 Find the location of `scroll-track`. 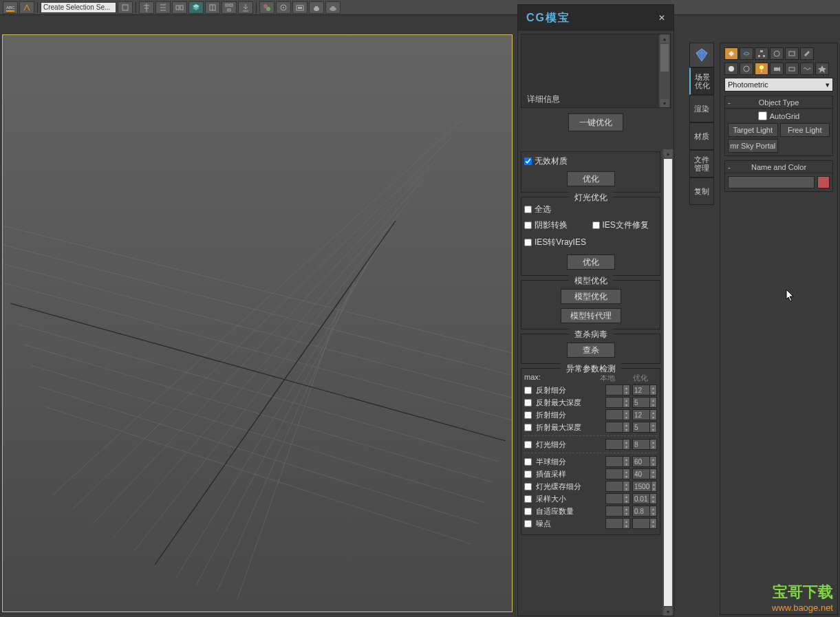

scroll-track is located at coordinates (668, 382).